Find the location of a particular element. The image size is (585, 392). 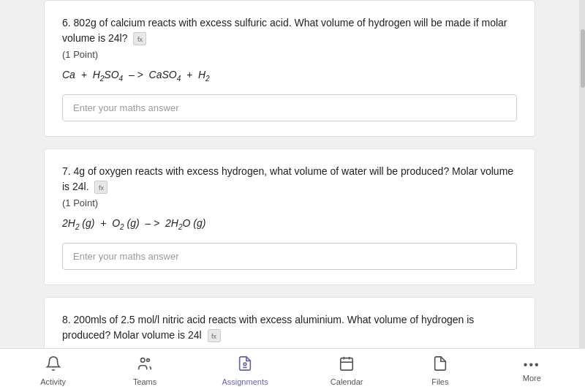

equation-7: 2H2 (g) + O2 (g) – > 2H2O (g) is located at coordinates (290, 224).